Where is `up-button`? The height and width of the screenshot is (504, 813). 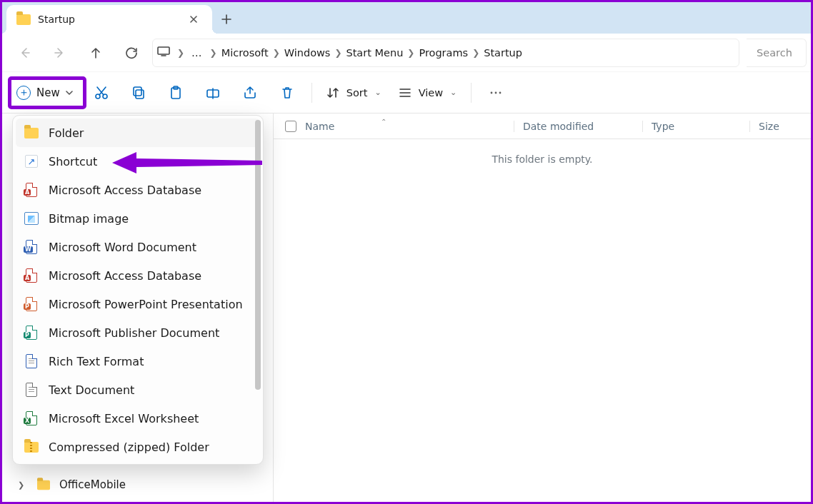 up-button is located at coordinates (96, 53).